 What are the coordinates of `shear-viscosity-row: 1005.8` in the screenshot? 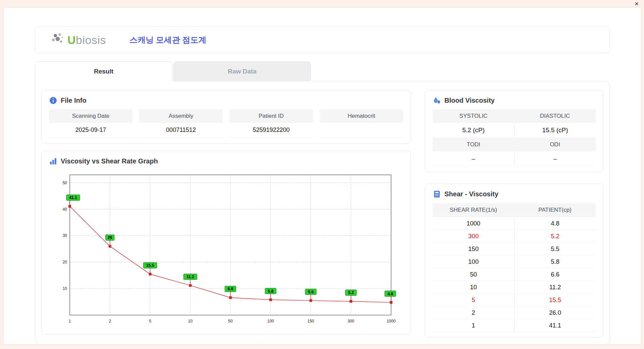 It's located at (514, 262).